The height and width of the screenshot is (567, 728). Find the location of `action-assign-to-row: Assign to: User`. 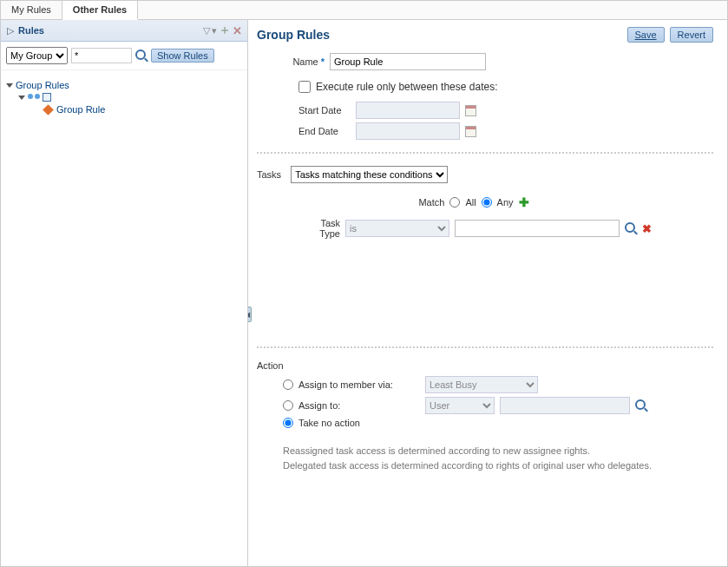

action-assign-to-row: Assign to: User is located at coordinates (498, 405).